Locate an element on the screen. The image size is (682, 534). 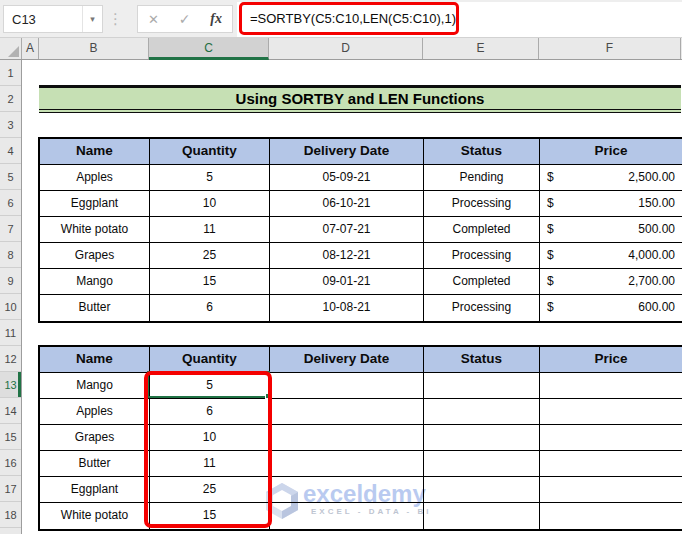
cell-quantity: 6 is located at coordinates (210, 308).